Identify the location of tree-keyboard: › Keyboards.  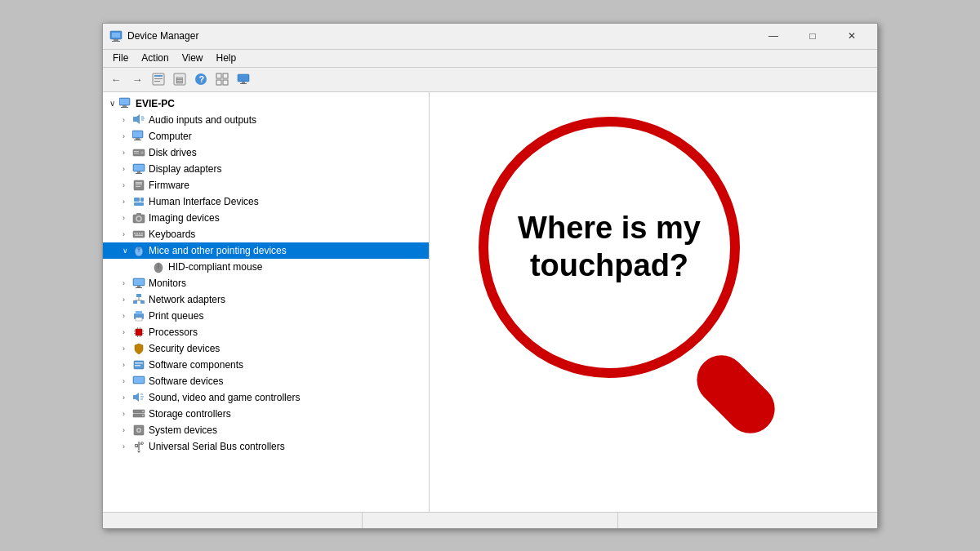
(266, 234).